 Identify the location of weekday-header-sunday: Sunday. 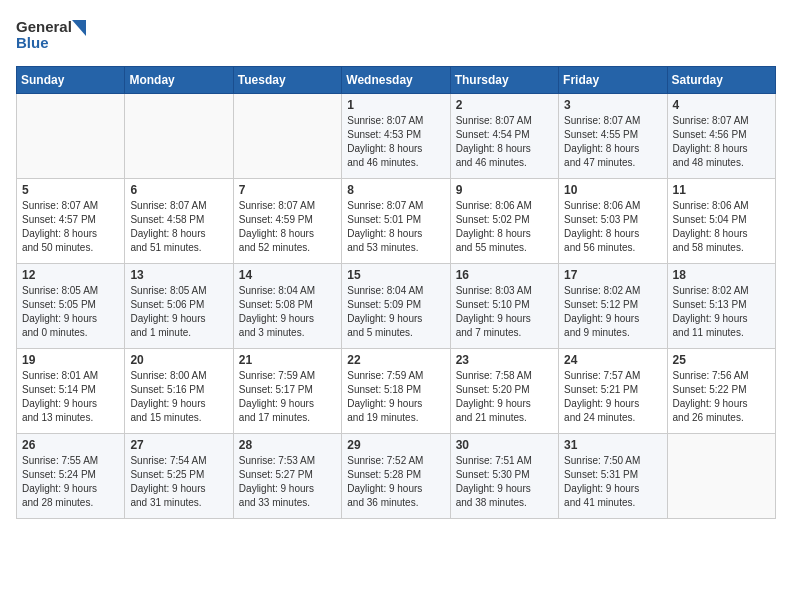
(71, 80).